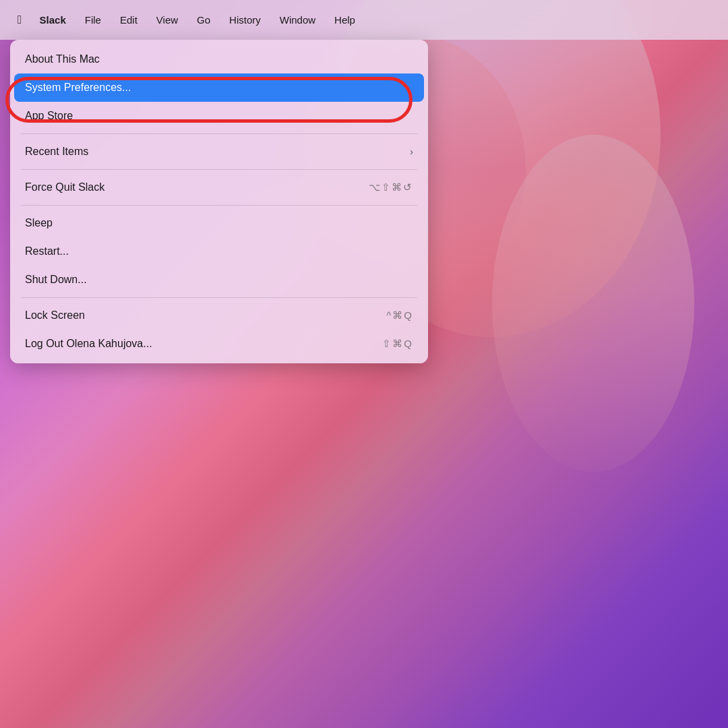  What do you see at coordinates (245, 20) in the screenshot?
I see `menubar-item-history: History` at bounding box center [245, 20].